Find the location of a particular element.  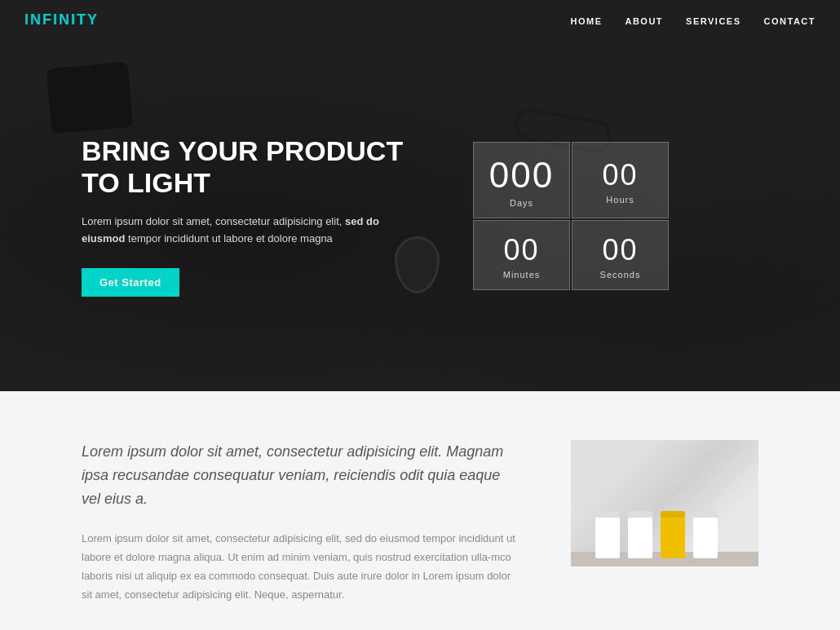

chair-yellow is located at coordinates (673, 538).